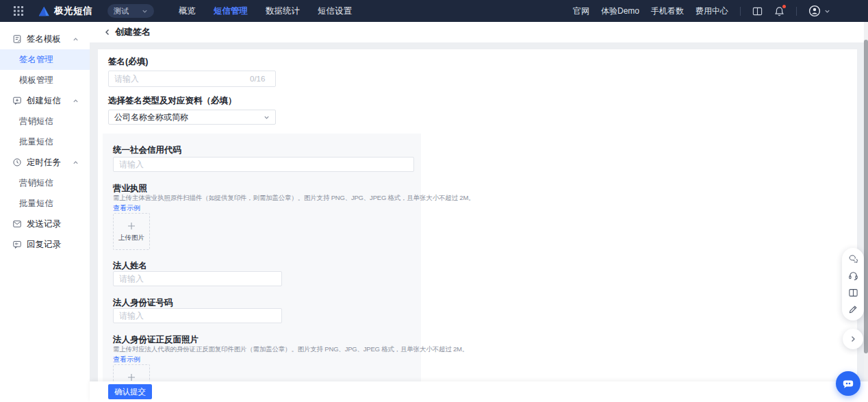 This screenshot has width=868, height=402. What do you see at coordinates (294, 199) in the screenshot?
I see `business-license-desc: 需上传主体营业执照原件扫描件（如提供复印件，则需加盖公章）。图片支持 PNG、J…` at bounding box center [294, 199].